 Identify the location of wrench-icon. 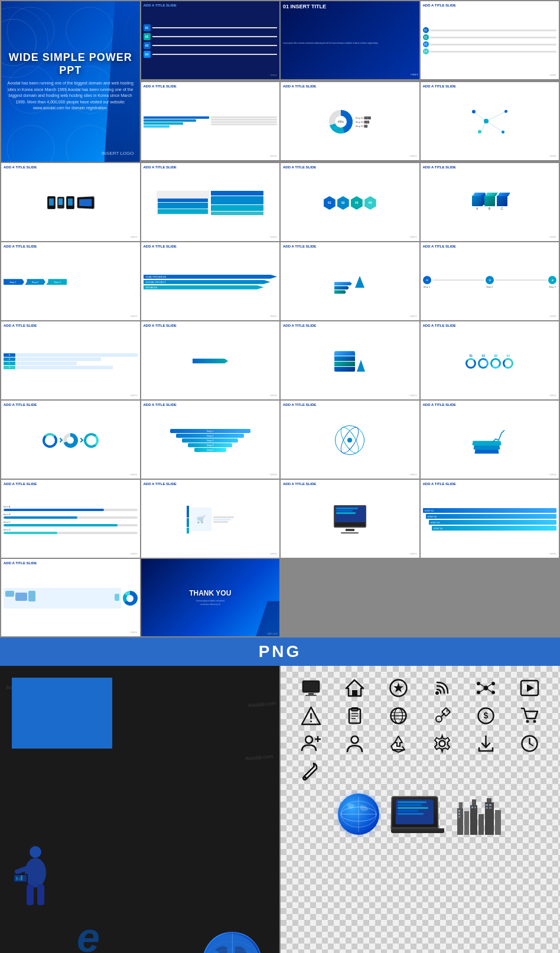
(311, 772).